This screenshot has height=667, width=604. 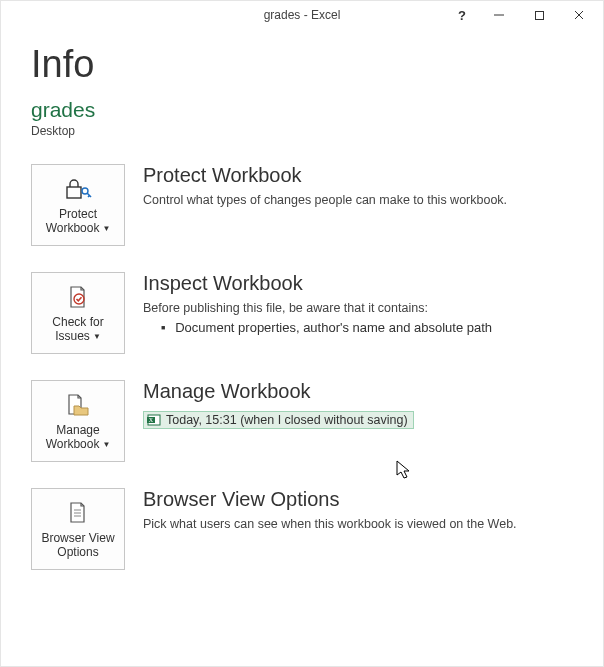 I want to click on section-manage: Manage Workbook▼ Manage Workbook X Today…, so click(x=302, y=421).